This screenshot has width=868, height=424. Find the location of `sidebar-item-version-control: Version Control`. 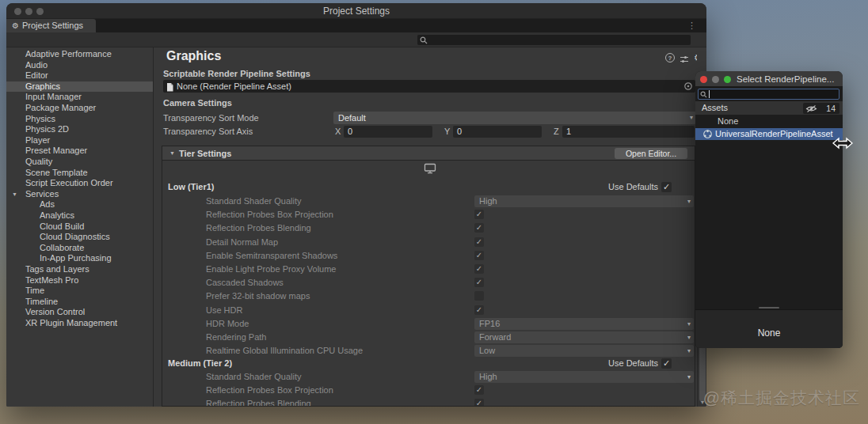

sidebar-item-version-control: Version Control is located at coordinates (79, 312).